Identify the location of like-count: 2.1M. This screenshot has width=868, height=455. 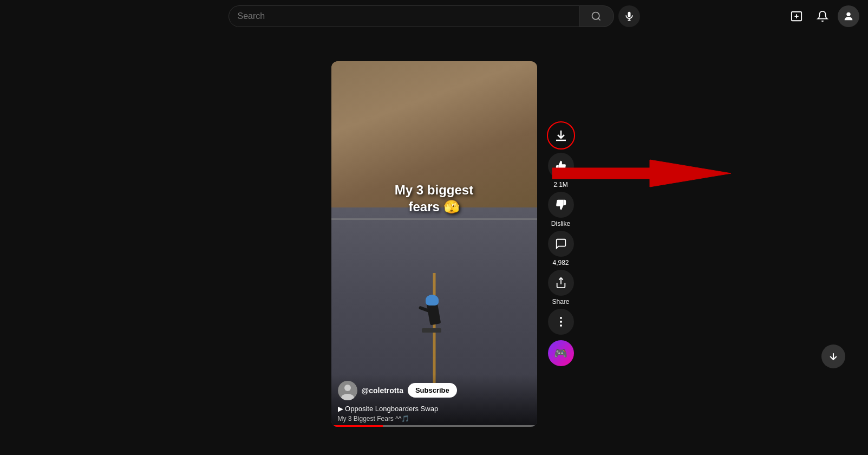
(561, 185).